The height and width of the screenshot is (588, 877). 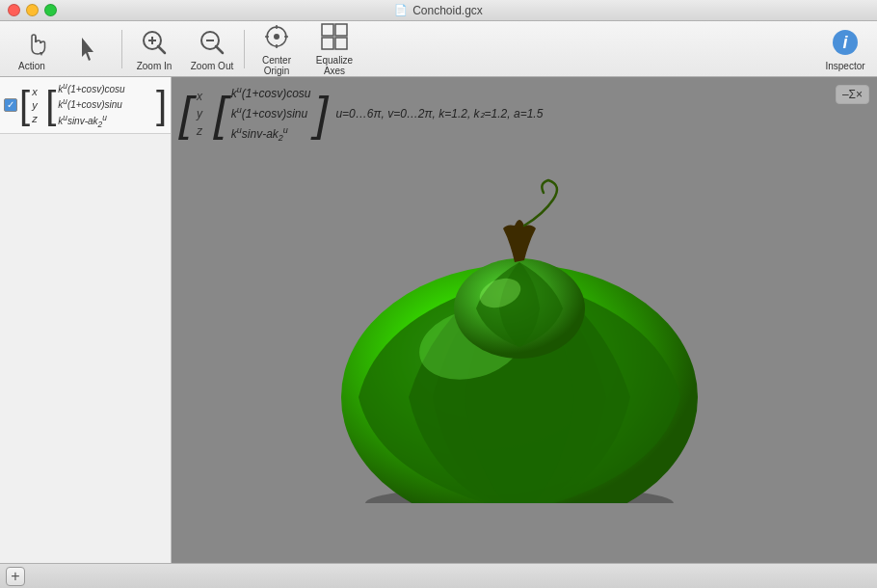 What do you see at coordinates (106, 121) in the screenshot?
I see `formula-3: kusinv‑ak2u` at bounding box center [106, 121].